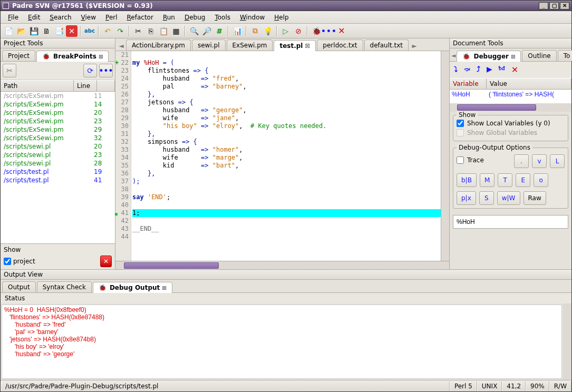 This screenshot has width=572, height=392. Describe the element at coordinates (479, 70) in the screenshot. I see `step-out-icon: ⤴` at that location.